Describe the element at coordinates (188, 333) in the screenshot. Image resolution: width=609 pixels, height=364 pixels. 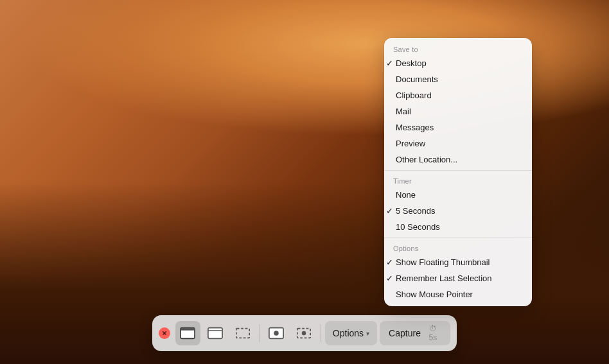
I see `capture-entire-screen-button` at that location.